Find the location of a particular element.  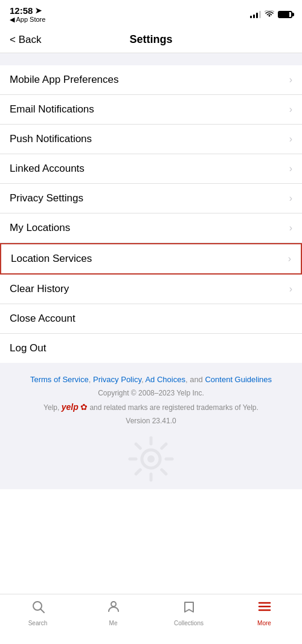

tab-bar: Search Me Collections More is located at coordinates (151, 619).